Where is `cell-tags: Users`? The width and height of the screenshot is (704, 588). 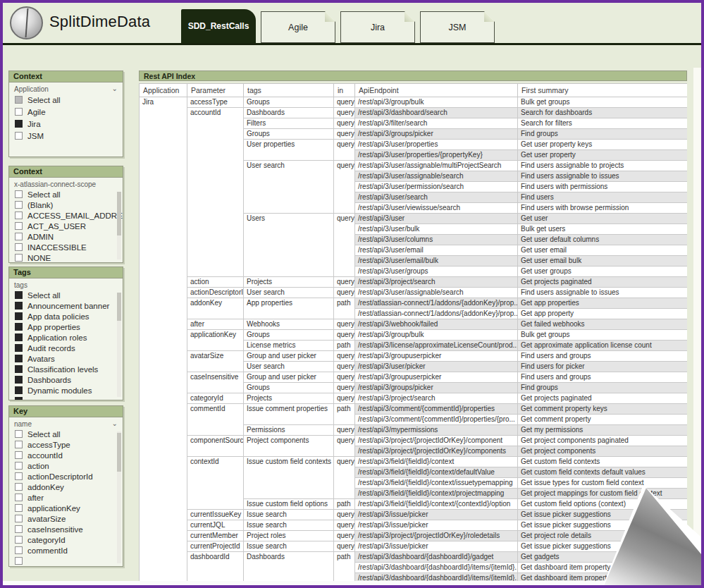
cell-tags: Users is located at coordinates (289, 245).